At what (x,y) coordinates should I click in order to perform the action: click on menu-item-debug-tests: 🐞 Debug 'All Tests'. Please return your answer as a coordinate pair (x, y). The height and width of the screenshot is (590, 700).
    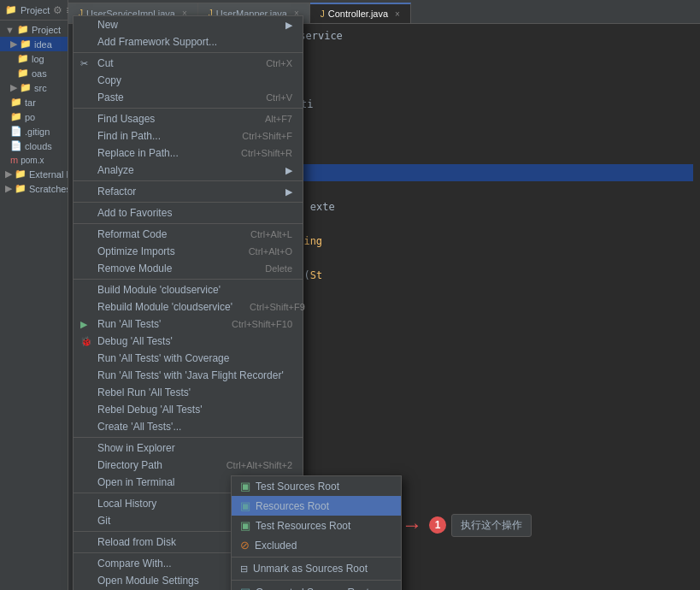
    Looking at the image, I should click on (188, 341).